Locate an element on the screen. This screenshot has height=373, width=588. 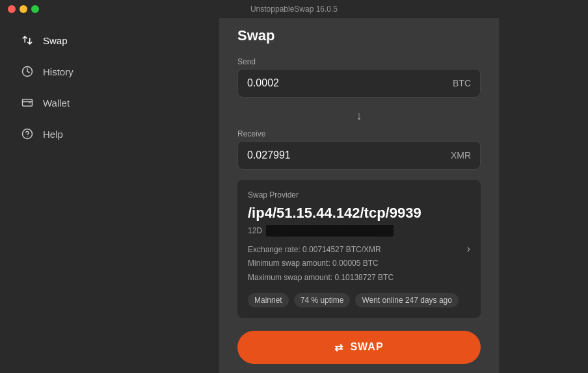
receive-value: 0.027991 is located at coordinates (269, 155).